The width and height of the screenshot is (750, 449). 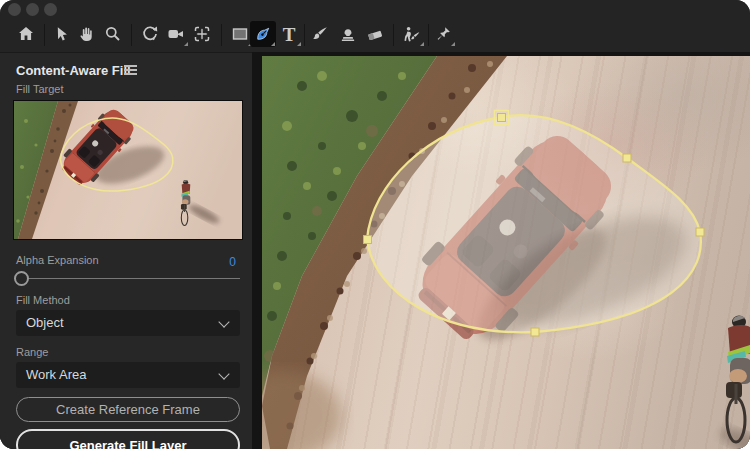 What do you see at coordinates (263, 34) in the screenshot?
I see `pen-icon` at bounding box center [263, 34].